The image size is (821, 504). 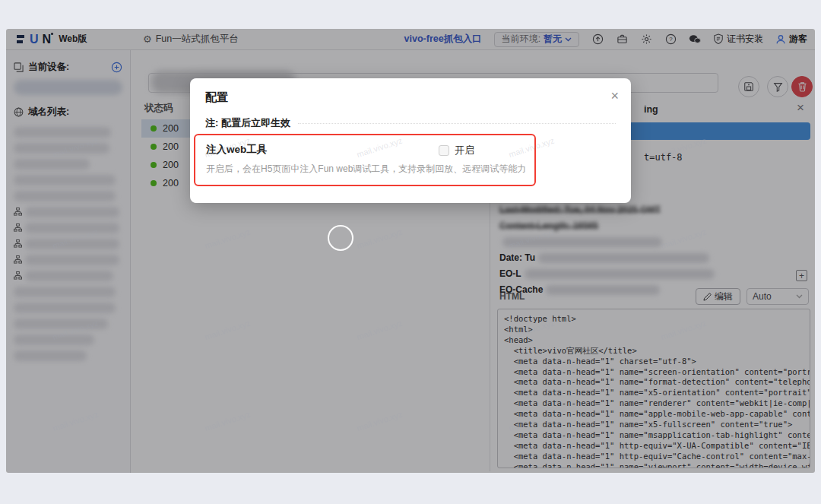 I want to click on inject-web-tool-section: 注入web工具 开启 开启后，会在H5页面中注入Fun web调试工具，支持录制…, so click(x=365, y=160).